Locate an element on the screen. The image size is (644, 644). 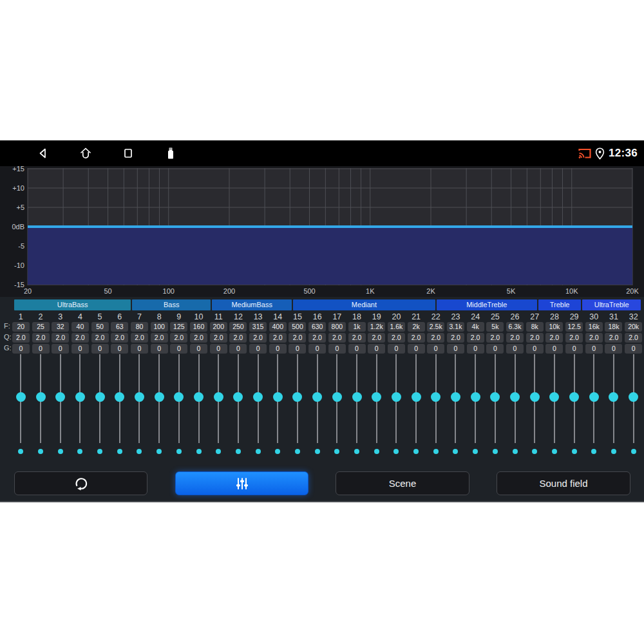
sound-field-button: Sound field is located at coordinates (564, 483).